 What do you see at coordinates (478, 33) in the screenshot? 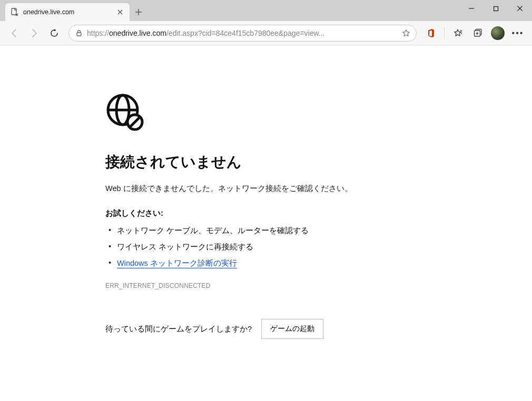
I see `collections-button` at bounding box center [478, 33].